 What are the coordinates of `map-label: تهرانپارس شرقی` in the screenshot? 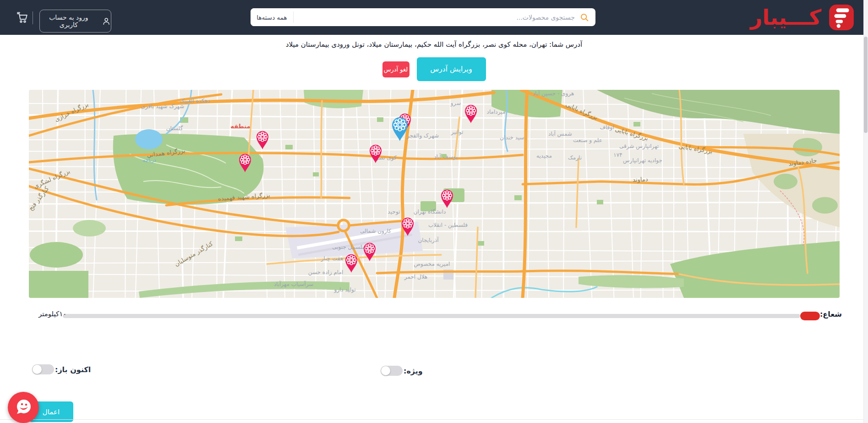 It's located at (639, 147).